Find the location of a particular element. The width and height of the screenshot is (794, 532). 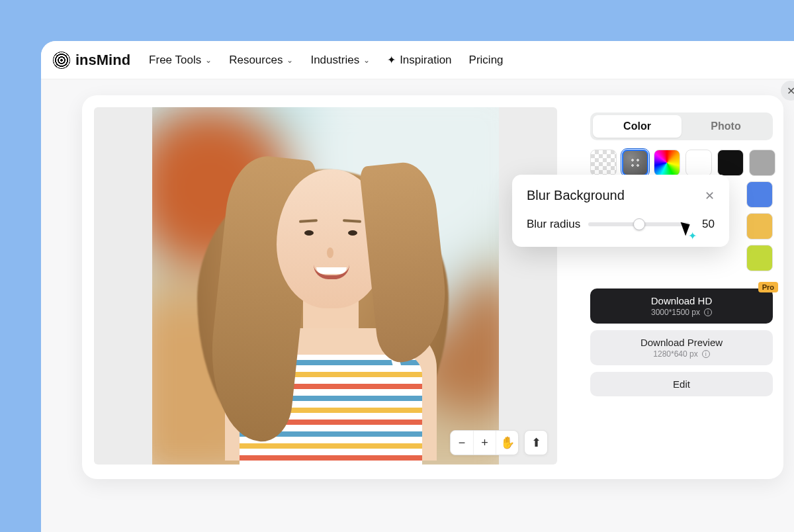

swatch-lime is located at coordinates (760, 258).